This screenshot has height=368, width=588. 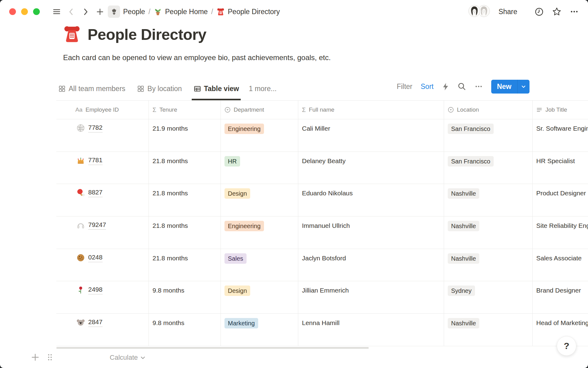 I want to click on employee-id-link: 0248, so click(x=96, y=258).